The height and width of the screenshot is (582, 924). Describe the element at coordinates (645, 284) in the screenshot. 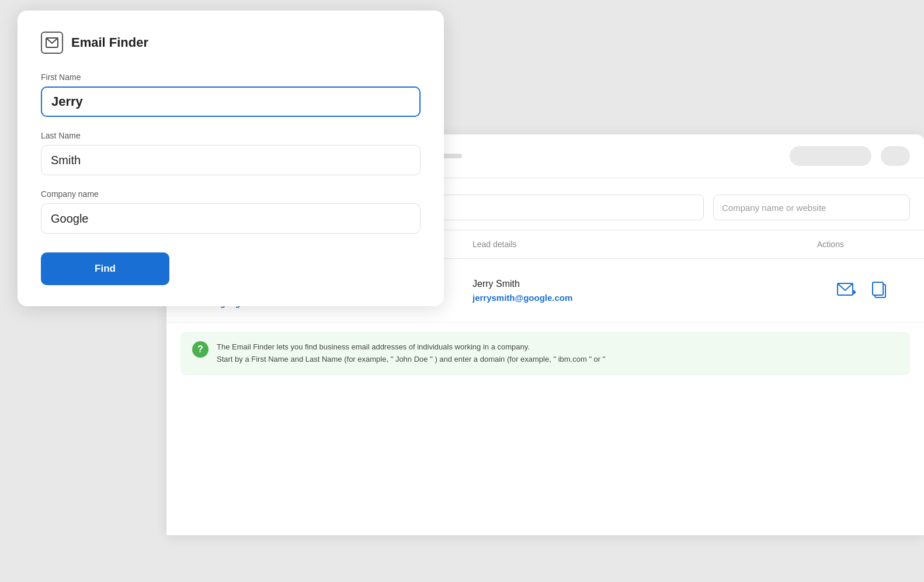

I see `lead-name: Jerry Smith` at that location.